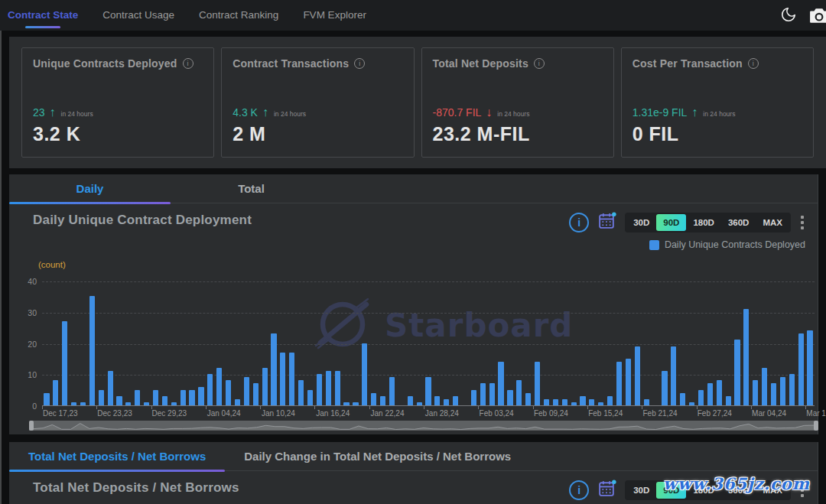 The image size is (826, 504). What do you see at coordinates (90, 188) in the screenshot?
I see `tab-daily: Daily` at bounding box center [90, 188].